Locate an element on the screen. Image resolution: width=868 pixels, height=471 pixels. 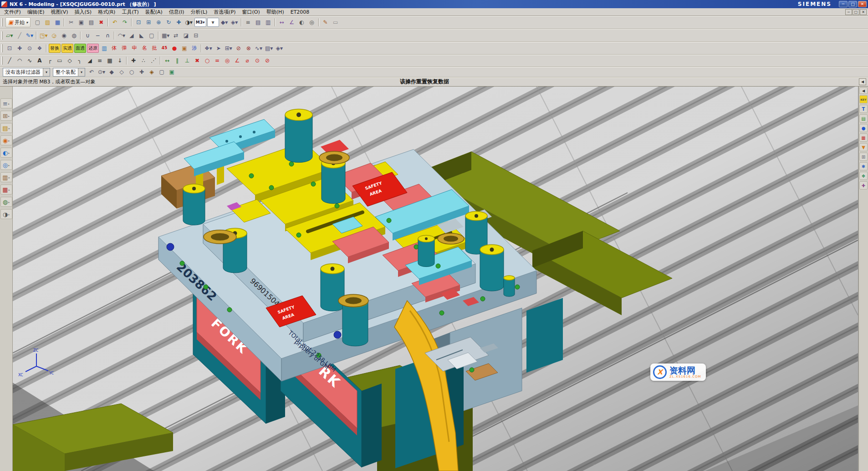
zoom-button: ⊕ is located at coordinates (158, 22).